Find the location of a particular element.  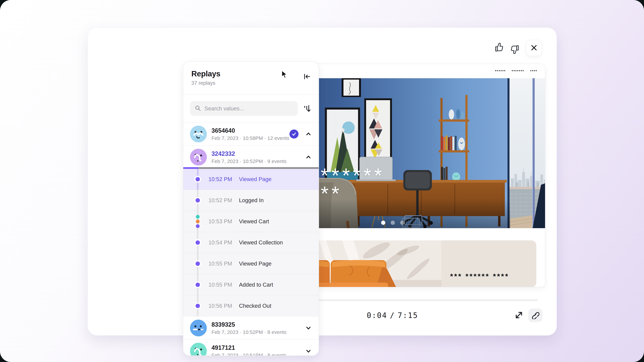

session-info: 3242332 Feb 7, 2023 · 10:52PM · 9 events is located at coordinates (256, 157).